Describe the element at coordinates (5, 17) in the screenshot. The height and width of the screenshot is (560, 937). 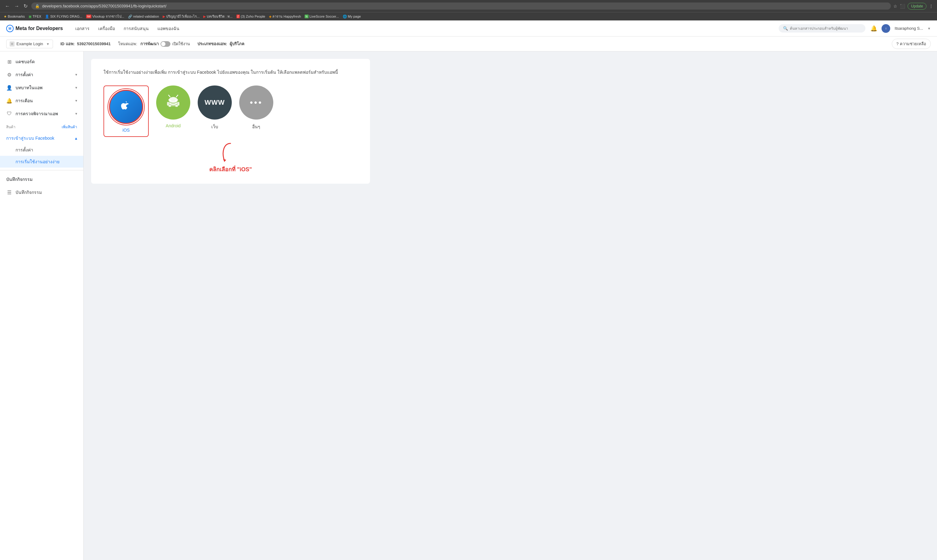
I see `star-icon: ★` at that location.